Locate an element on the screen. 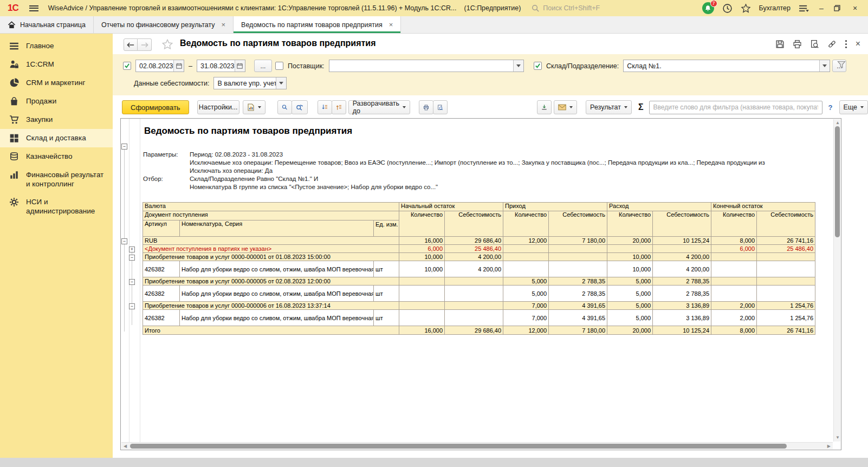 Image resolution: width=868 pixels, height=467 pixels. sidebar-item-5: Склад и доставка is located at coordinates (56, 138).